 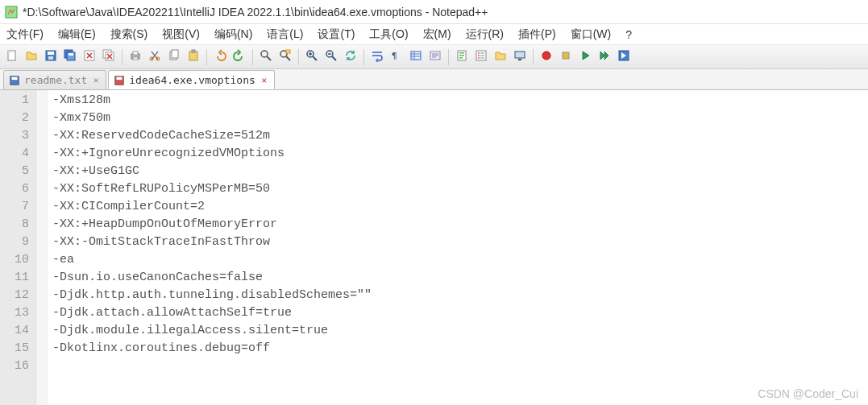 What do you see at coordinates (458, 295) in the screenshot?
I see `code-line: -Djdk.http.auth.tunneling.disabledScheme…` at bounding box center [458, 295].